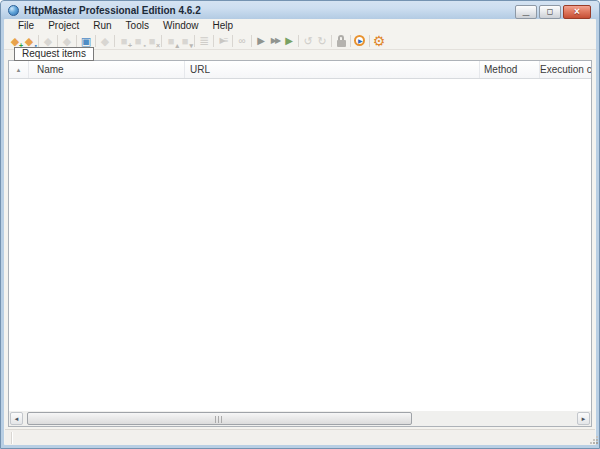 This screenshot has width=600, height=449. I want to click on column-header-method: Method, so click(510, 70).